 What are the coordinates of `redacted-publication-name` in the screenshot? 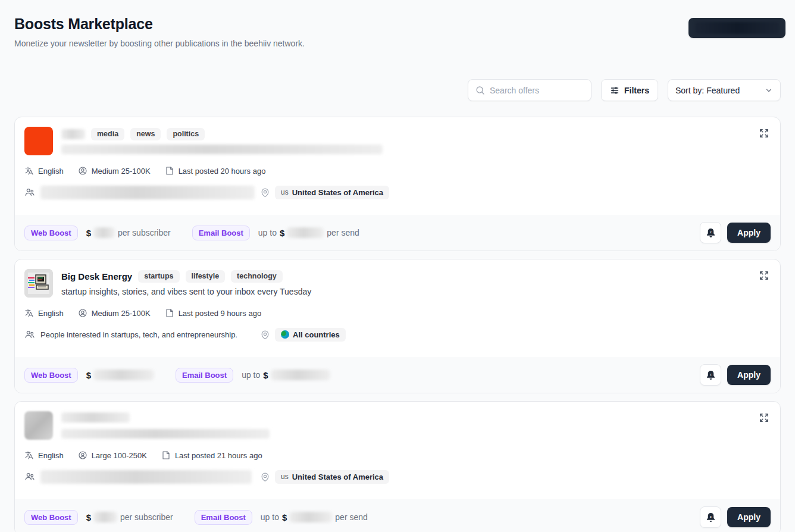 It's located at (73, 134).